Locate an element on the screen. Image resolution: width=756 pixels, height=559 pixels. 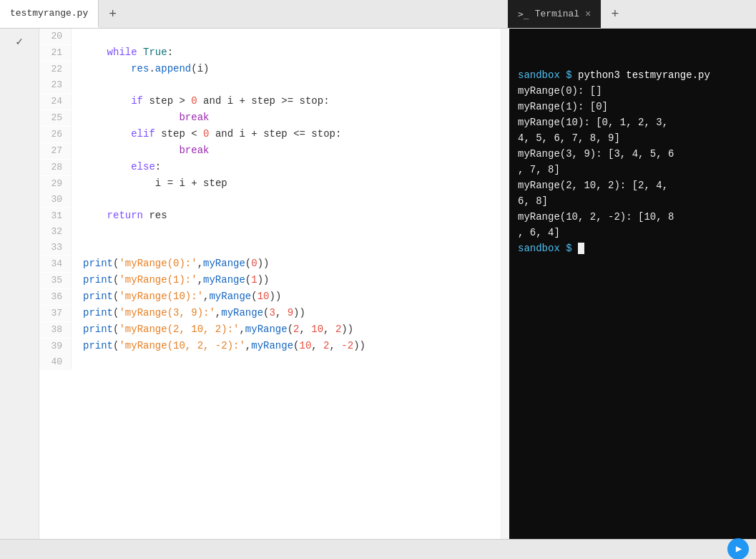
code-line: 35print('myRange(1):',myRange(1)) is located at coordinates (270, 281).